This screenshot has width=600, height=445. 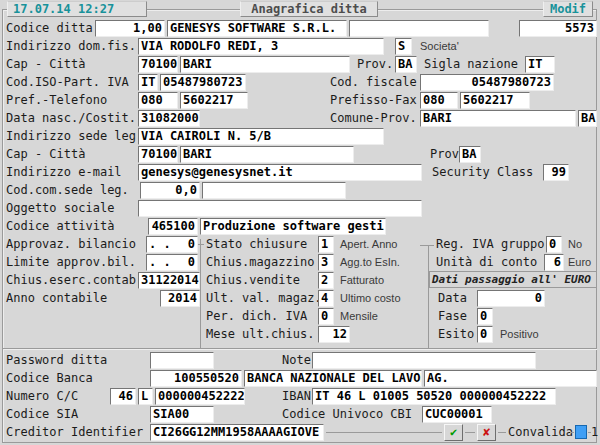 I want to click on codice-ditta-numero-field: 1,00, so click(x=130, y=28).